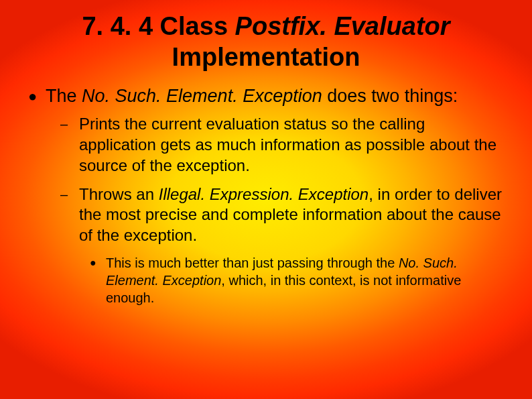  Describe the element at coordinates (306, 280) in the screenshot. I see `list-item-text: This is much better than just passing th…` at that location.